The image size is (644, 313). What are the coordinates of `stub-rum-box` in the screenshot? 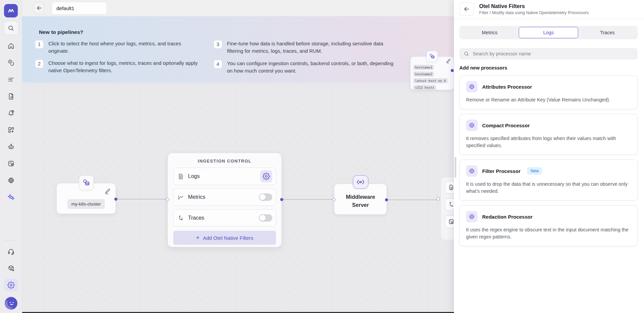 It's located at (449, 222).